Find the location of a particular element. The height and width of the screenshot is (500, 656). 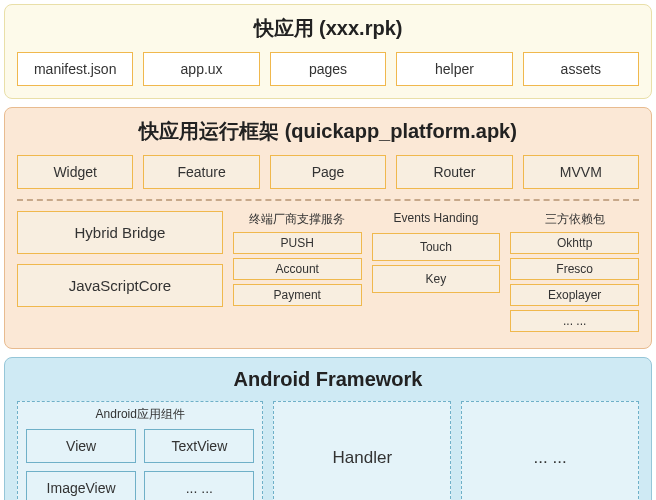

platform-events-col: Events Handing Touch Key is located at coordinates (436, 274).